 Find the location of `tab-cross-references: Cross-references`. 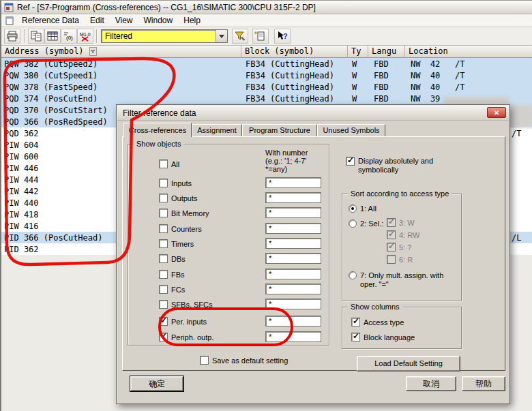

tab-cross-references: Cross-references is located at coordinates (158, 130).